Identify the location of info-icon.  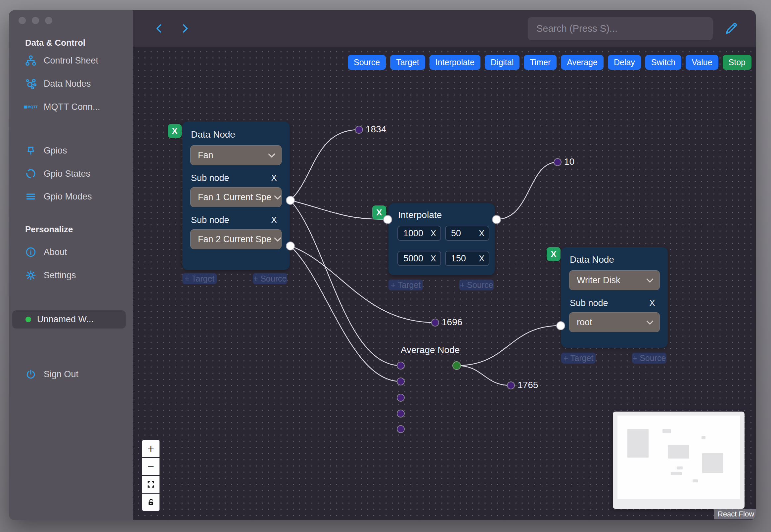
(31, 252).